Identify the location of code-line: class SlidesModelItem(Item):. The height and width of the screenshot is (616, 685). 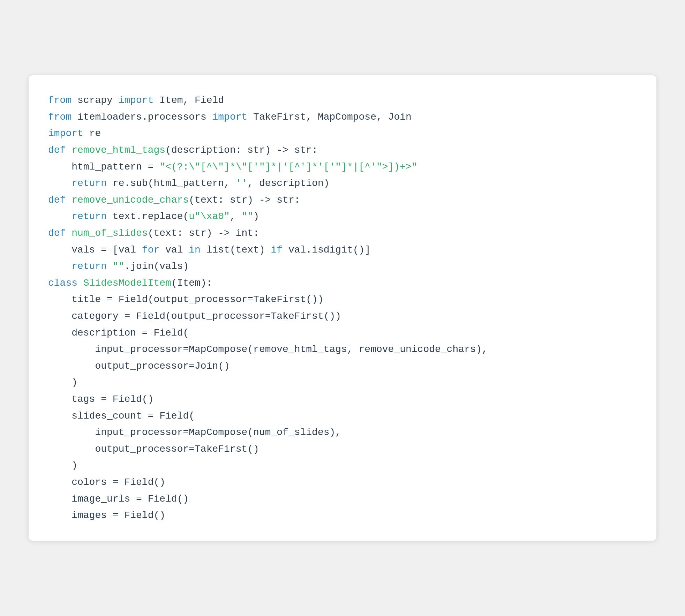
(342, 283).